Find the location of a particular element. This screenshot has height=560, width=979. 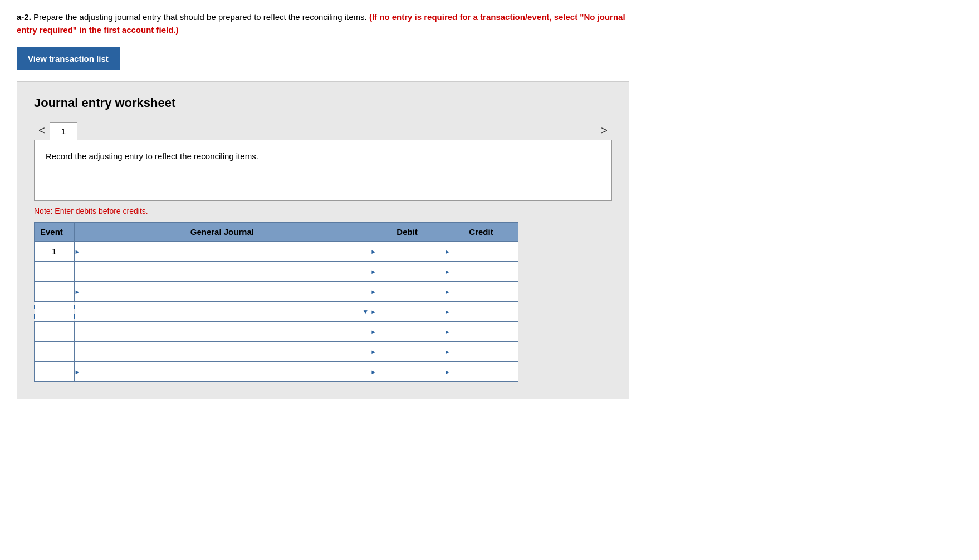

credit-cell-7: ► is located at coordinates (481, 372).